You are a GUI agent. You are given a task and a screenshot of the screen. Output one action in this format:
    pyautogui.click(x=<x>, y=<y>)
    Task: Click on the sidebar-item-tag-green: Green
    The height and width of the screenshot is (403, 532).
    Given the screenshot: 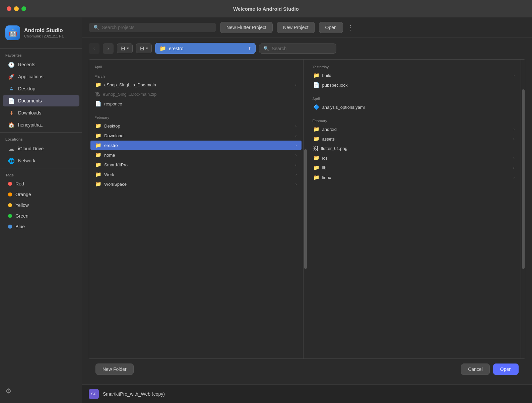 What is the action you would take?
    pyautogui.click(x=41, y=216)
    